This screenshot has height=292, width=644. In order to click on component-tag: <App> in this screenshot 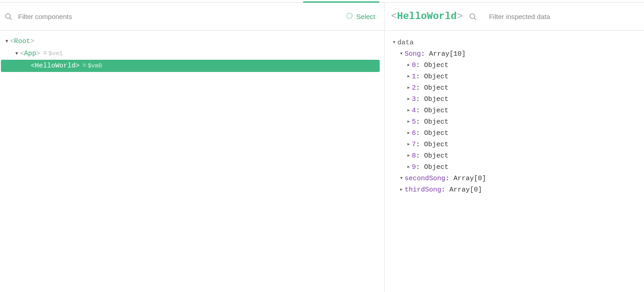, I will do `click(30, 53)`.